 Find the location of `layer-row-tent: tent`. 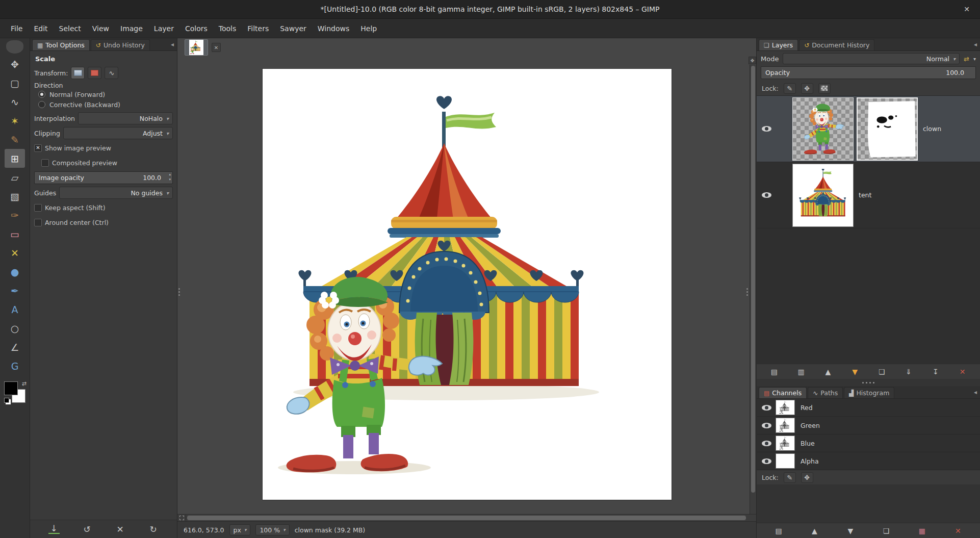

layer-row-tent: tent is located at coordinates (868, 195).